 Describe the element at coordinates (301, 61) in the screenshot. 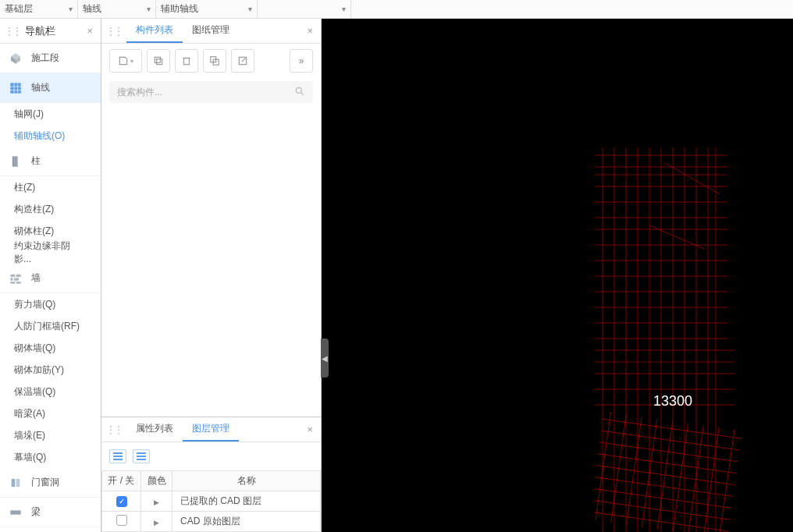

I see `more-button: »` at that location.